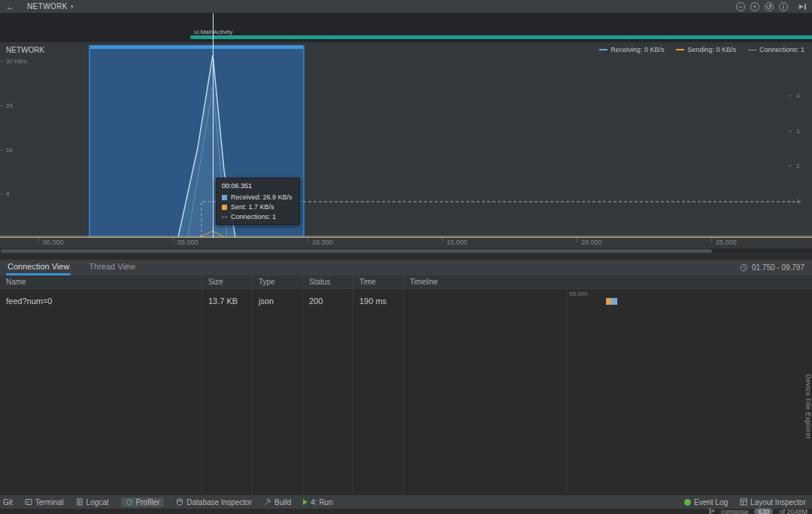  What do you see at coordinates (744, 268) in the screenshot?
I see `clock-icon` at bounding box center [744, 268].